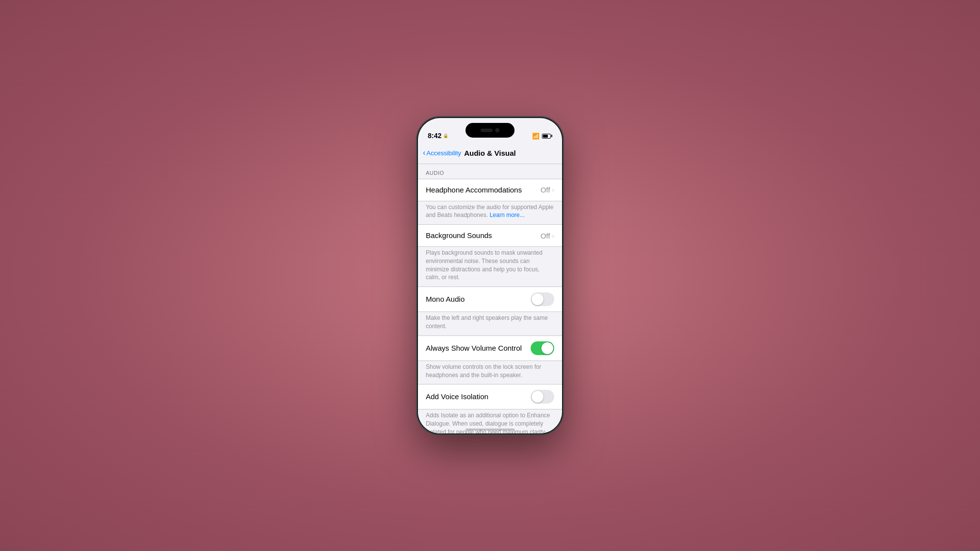 This screenshot has width=980, height=551. What do you see at coordinates (547, 236) in the screenshot?
I see `background-sounds-right: Off ›` at bounding box center [547, 236].